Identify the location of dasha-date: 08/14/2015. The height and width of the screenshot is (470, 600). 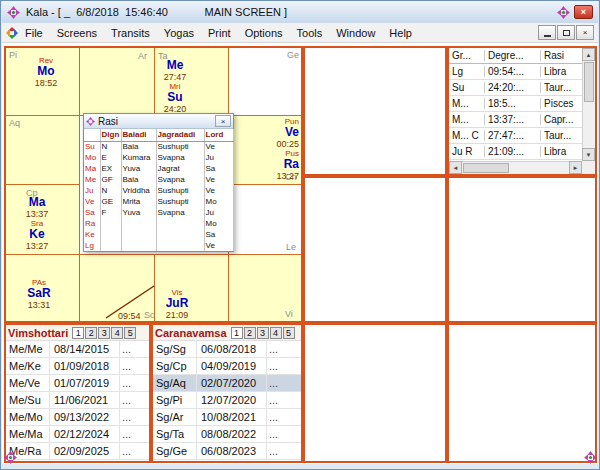
(85, 349).